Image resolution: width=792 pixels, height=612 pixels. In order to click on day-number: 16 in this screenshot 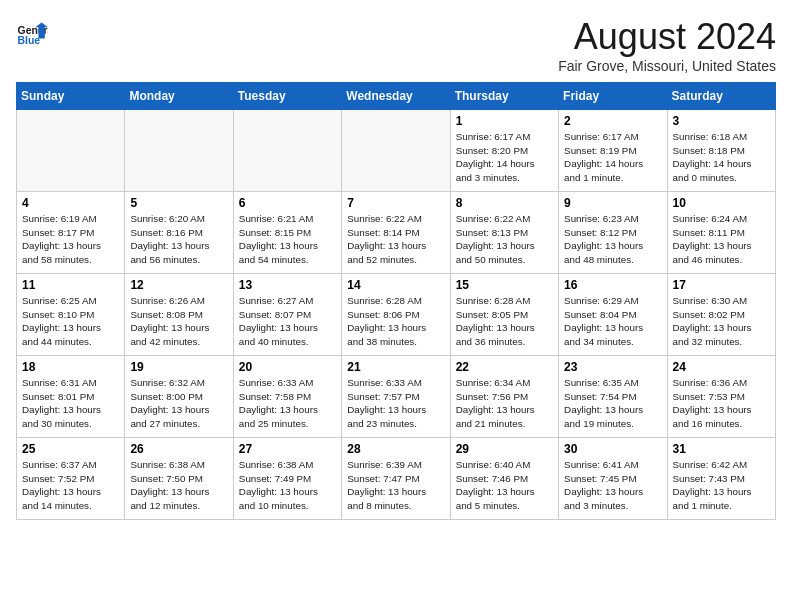, I will do `click(612, 285)`.